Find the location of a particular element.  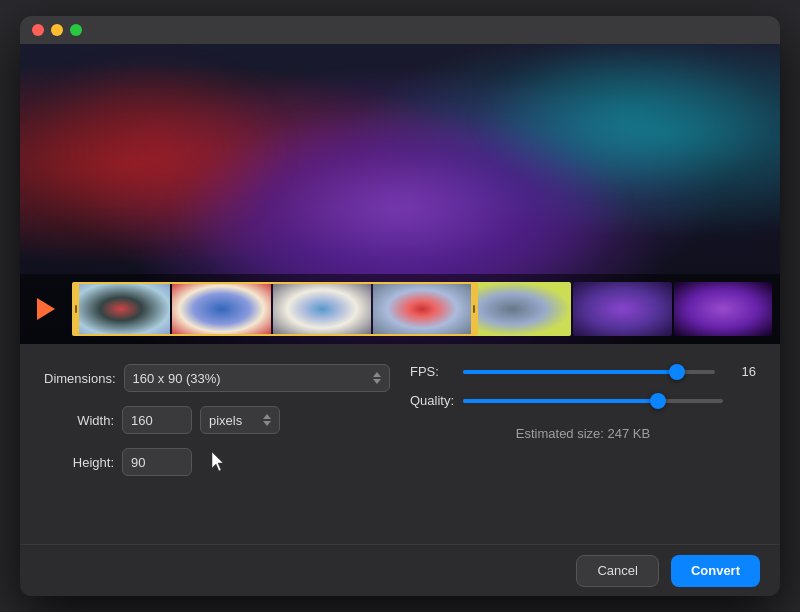

minimize-button is located at coordinates (57, 30).